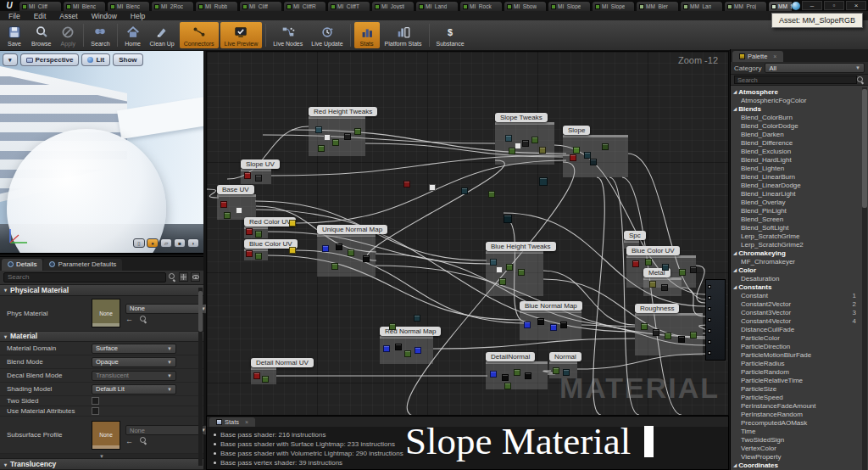 This screenshot has height=470, width=868. What do you see at coordinates (137, 16) in the screenshot?
I see `menu-help: Help` at bounding box center [137, 16].